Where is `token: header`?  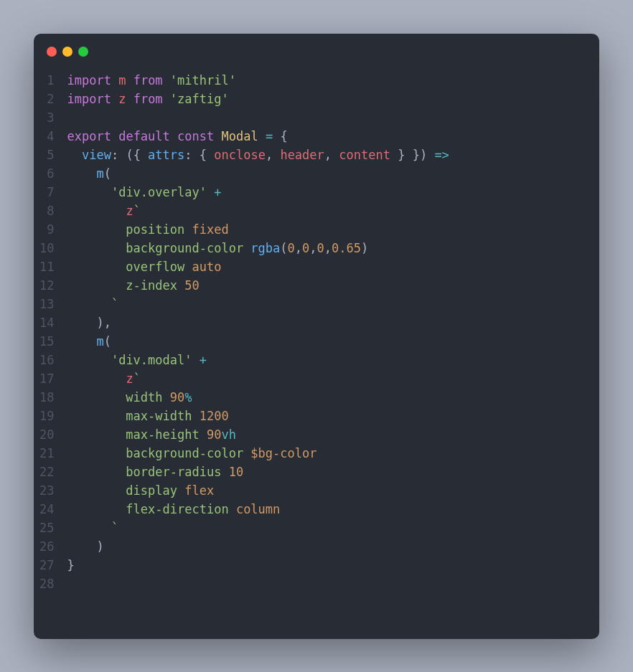
token: header is located at coordinates (301, 155).